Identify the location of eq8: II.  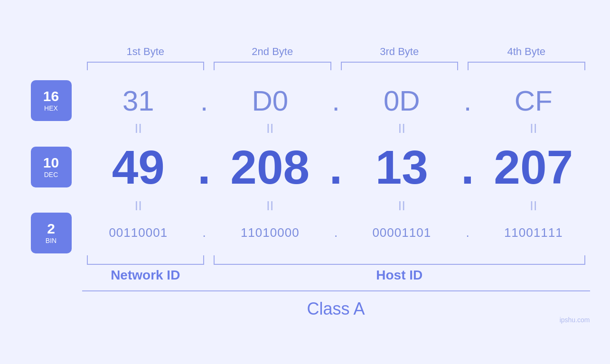
(534, 206).